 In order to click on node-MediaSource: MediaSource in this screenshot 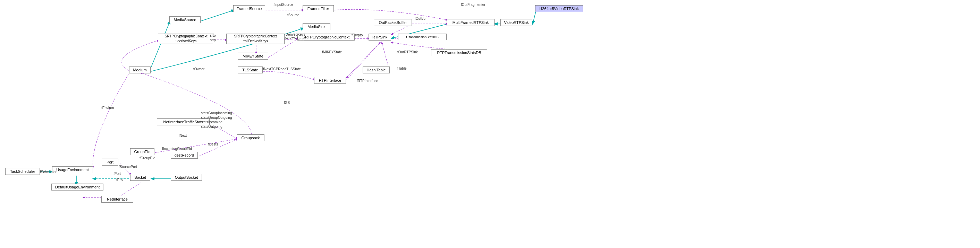, I will do `click(185, 20)`.